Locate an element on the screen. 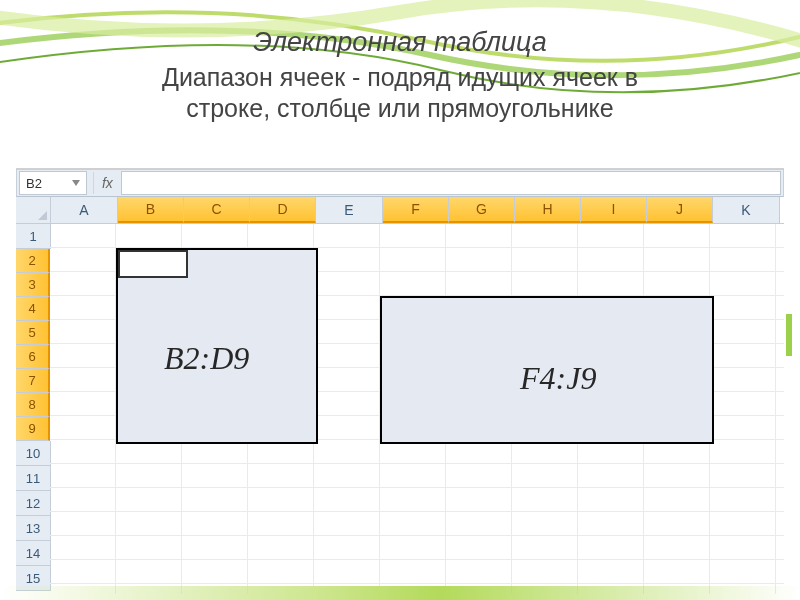 The width and height of the screenshot is (800, 600). column-header-E: E is located at coordinates (350, 210).